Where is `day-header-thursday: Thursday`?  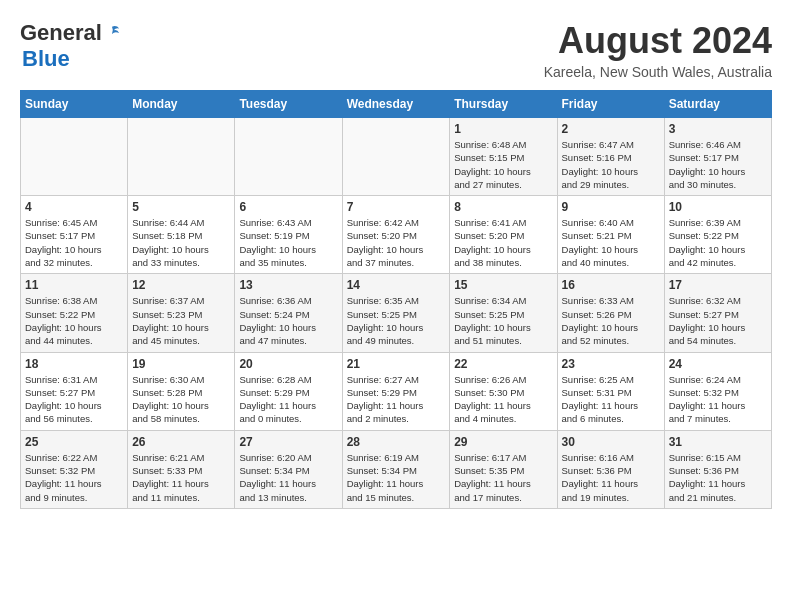
day-header-thursday: Thursday is located at coordinates (504, 104).